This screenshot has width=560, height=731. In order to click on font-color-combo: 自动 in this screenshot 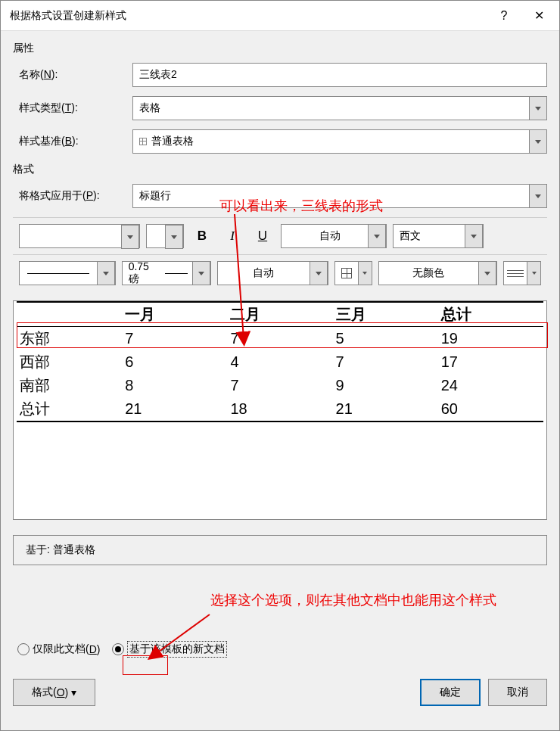, I will do `click(334, 236)`.